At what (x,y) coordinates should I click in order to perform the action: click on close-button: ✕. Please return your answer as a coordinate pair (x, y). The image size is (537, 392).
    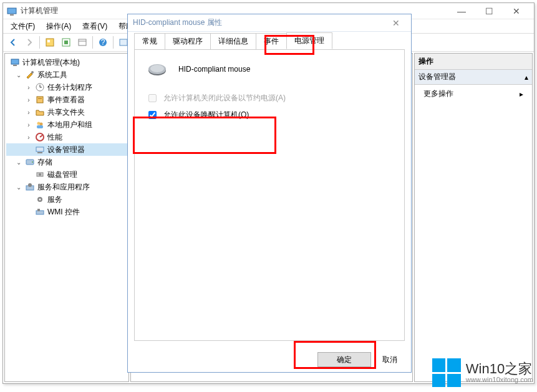
    Looking at the image, I should click on (516, 11).